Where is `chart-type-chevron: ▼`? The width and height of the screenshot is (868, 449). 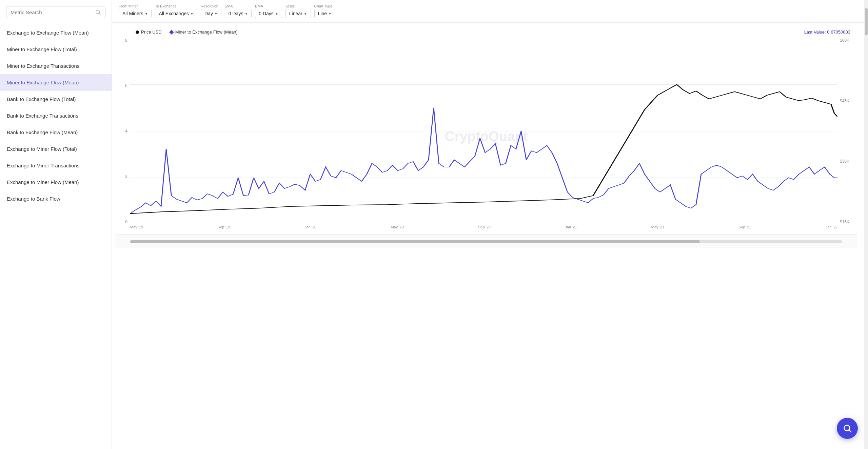 chart-type-chevron: ▼ is located at coordinates (330, 14).